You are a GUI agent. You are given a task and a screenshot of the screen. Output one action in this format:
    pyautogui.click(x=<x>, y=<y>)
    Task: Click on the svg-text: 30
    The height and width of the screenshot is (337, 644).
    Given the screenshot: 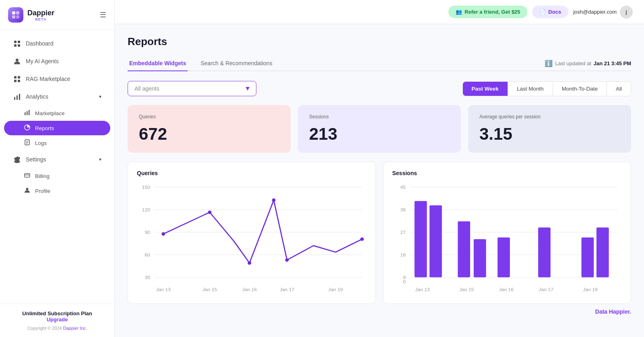 What is the action you would take?
    pyautogui.click(x=148, y=277)
    